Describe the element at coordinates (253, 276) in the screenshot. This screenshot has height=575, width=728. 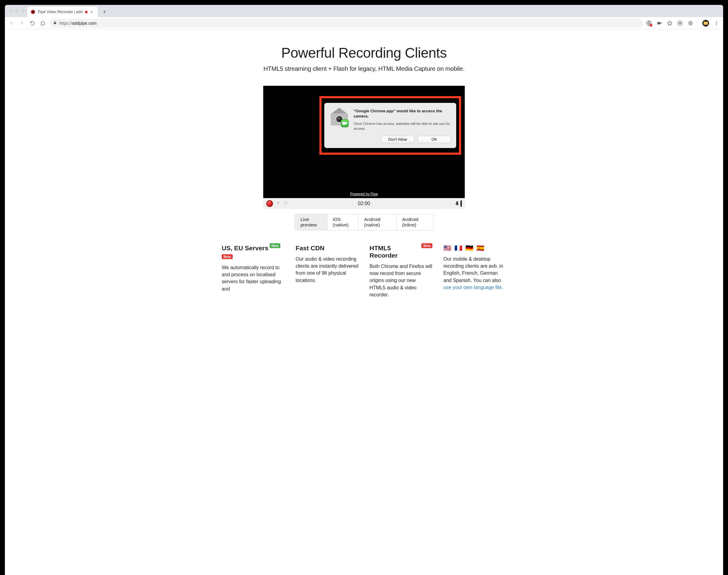
I see `feature-body: We automatically record to and process o…` at that location.